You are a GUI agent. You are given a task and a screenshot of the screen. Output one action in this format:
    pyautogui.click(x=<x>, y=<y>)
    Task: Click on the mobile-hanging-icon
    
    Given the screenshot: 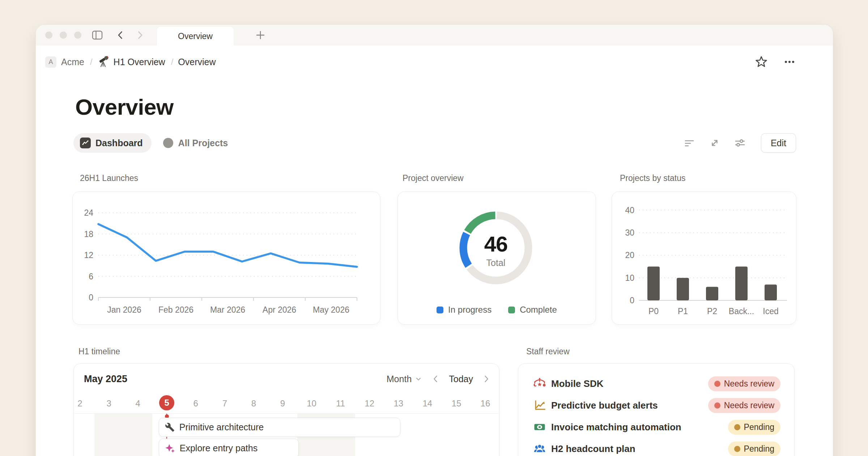 What is the action you would take?
    pyautogui.click(x=540, y=384)
    